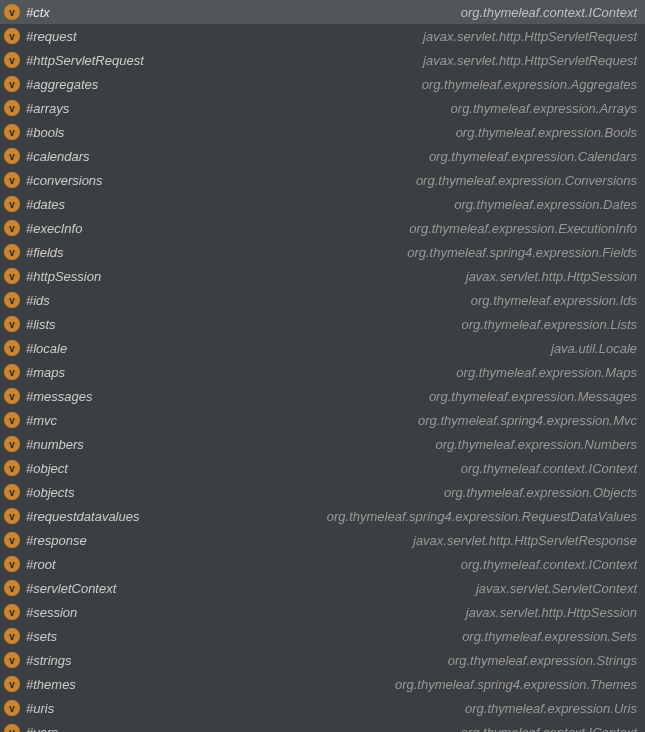  I want to click on completion-item-label: #requestdatavalues, so click(82, 516).